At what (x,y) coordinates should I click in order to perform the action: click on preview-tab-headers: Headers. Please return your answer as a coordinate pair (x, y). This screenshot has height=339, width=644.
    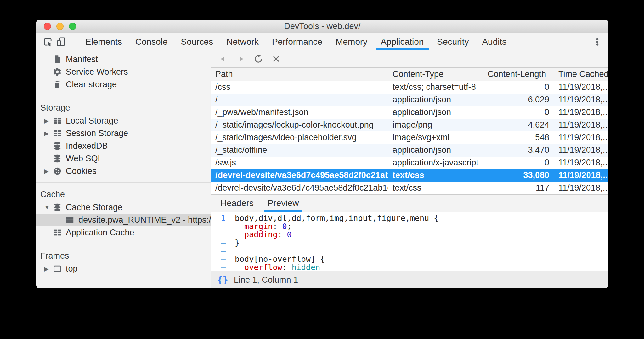
    Looking at the image, I should click on (237, 203).